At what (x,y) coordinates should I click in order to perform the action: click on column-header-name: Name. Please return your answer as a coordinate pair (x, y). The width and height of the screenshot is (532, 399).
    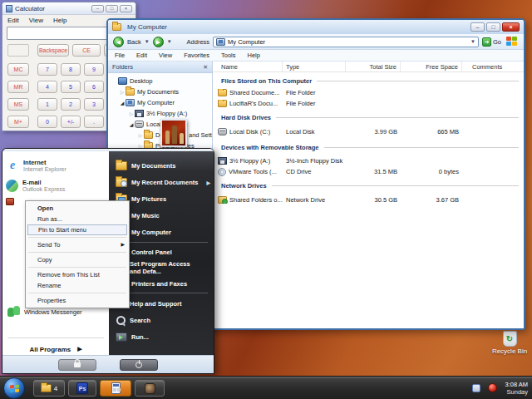
    Looking at the image, I should click on (248, 66).